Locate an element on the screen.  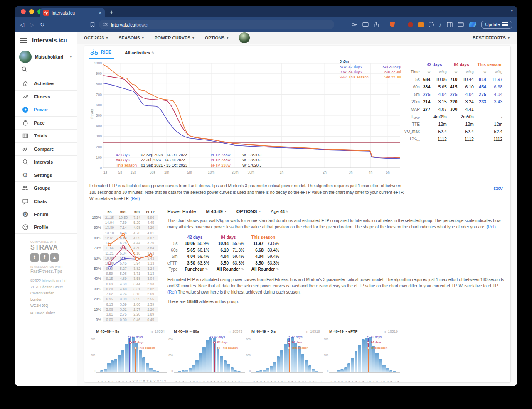
site-settings-icon is located at coordinates (106, 24).